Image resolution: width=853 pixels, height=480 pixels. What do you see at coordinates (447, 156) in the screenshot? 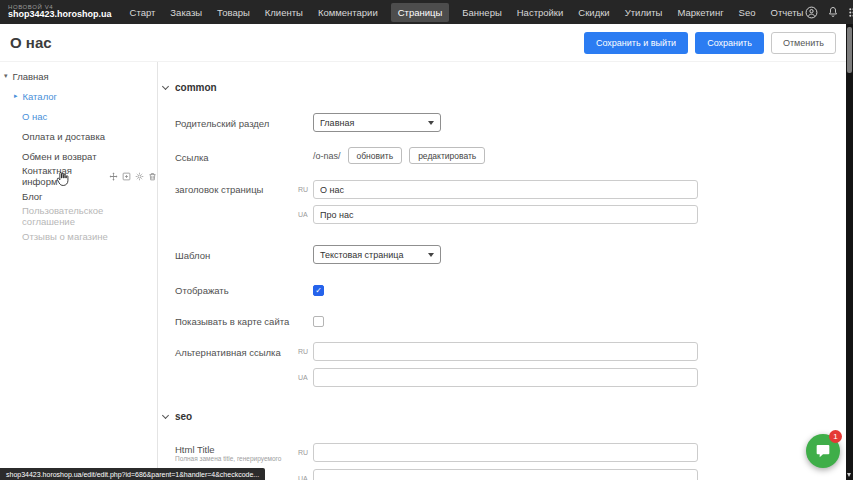
I see `edit-link-button: редактировать` at bounding box center [447, 156].